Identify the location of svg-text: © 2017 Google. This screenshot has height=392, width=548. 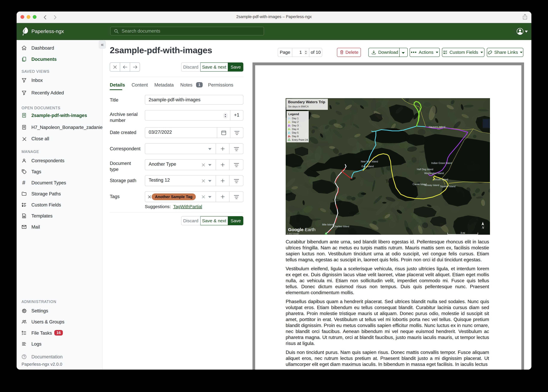
(293, 234).